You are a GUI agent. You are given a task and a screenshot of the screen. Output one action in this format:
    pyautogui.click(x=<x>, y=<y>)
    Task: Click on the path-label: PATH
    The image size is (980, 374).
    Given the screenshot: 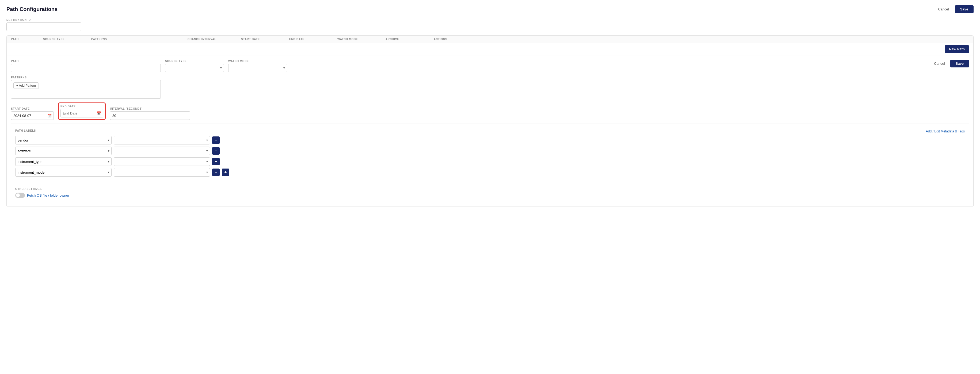 What is the action you would take?
    pyautogui.click(x=86, y=61)
    